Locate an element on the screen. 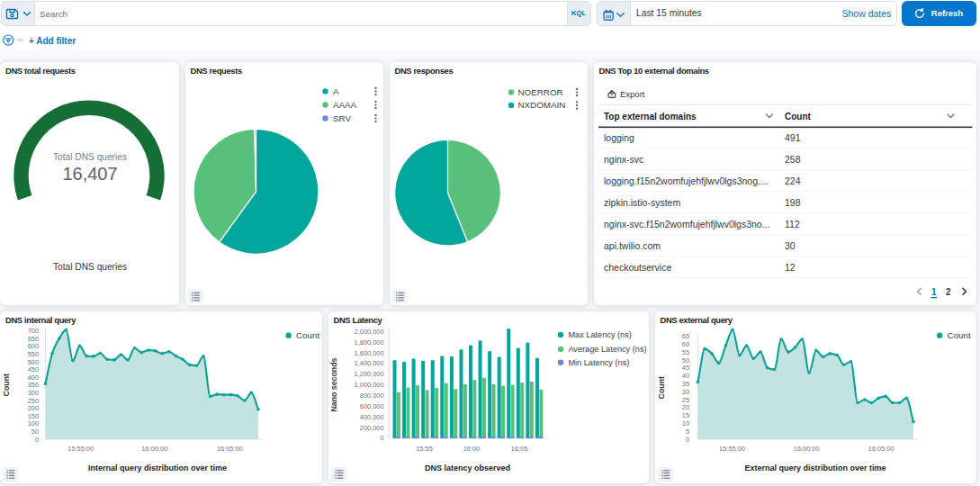 Image resolution: width=980 pixels, height=486 pixels. svg-text: NXDOMAIN is located at coordinates (542, 104).